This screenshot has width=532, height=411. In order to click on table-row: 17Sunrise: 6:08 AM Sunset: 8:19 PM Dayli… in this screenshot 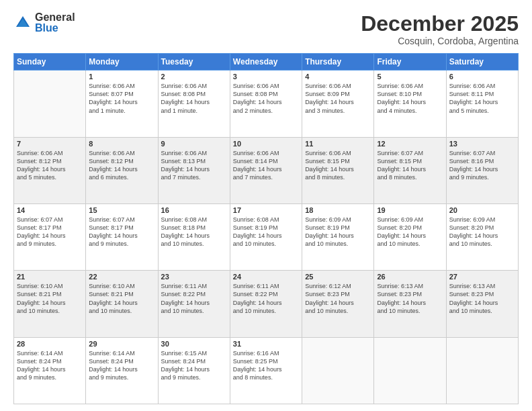, I will do `click(266, 236)`.